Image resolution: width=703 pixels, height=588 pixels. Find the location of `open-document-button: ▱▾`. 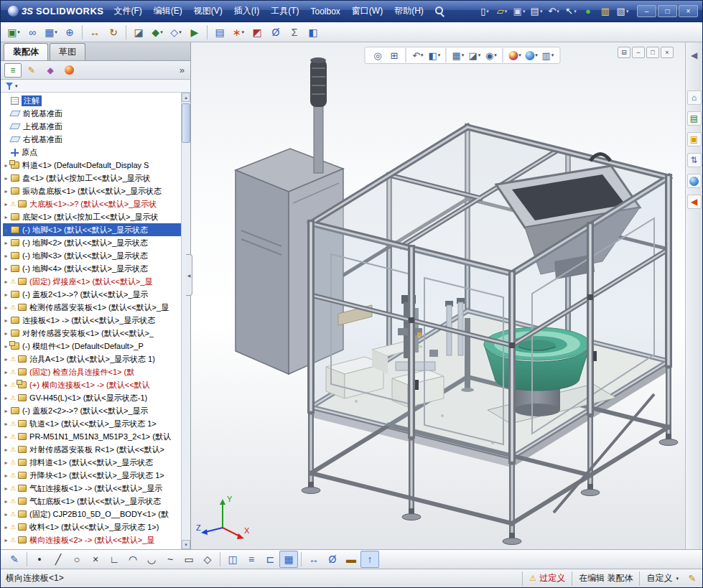

open-document-button: ▱▾ is located at coordinates (502, 11).